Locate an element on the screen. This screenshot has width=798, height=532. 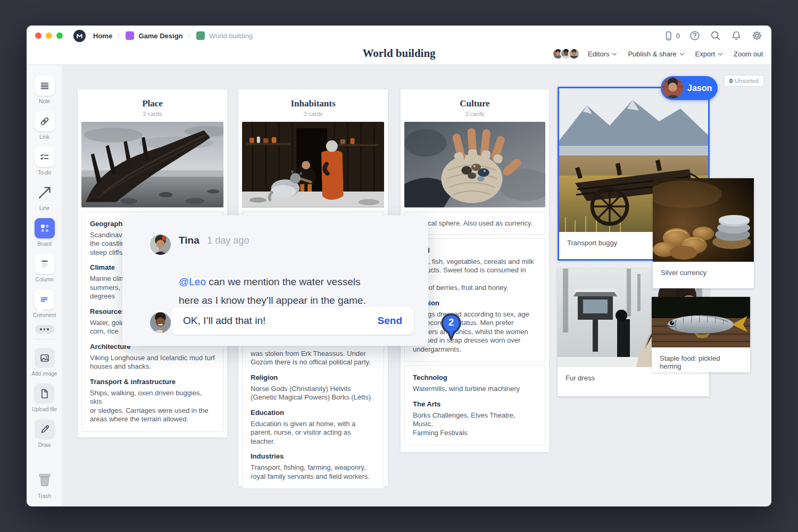
line-arrow-icon is located at coordinates (45, 193).